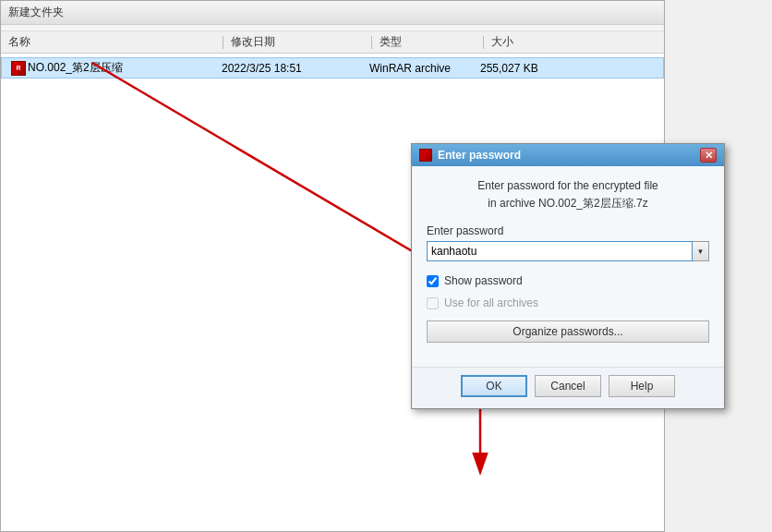 The width and height of the screenshot is (772, 532). I want to click on explorer-title: 新建文件夹, so click(36, 12).